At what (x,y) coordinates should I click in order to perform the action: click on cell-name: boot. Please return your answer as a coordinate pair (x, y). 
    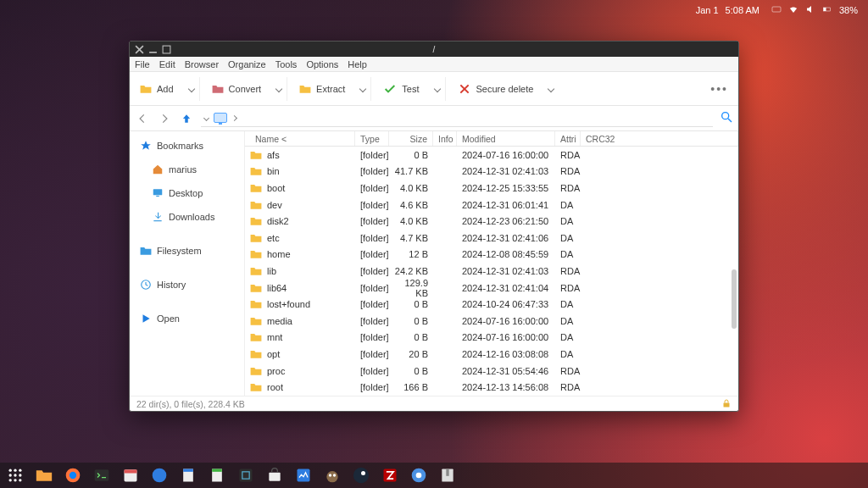
    Looking at the image, I should click on (276, 188).